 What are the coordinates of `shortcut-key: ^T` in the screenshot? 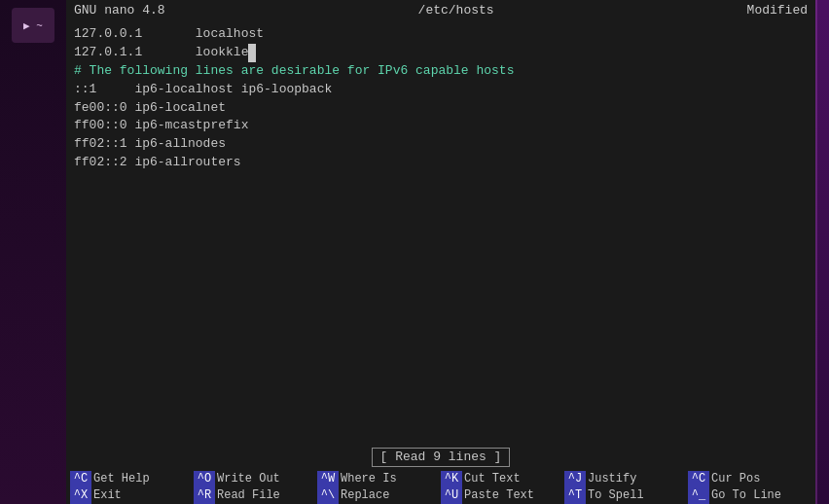 It's located at (575, 496).